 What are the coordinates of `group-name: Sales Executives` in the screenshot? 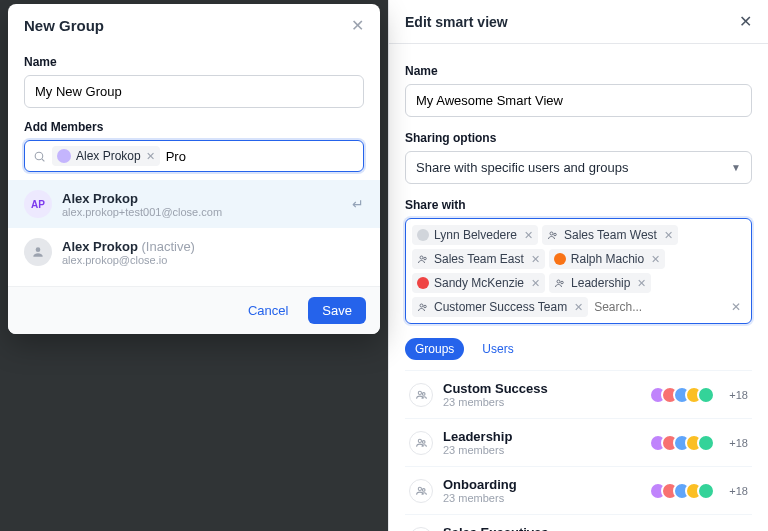 It's located at (544, 528).